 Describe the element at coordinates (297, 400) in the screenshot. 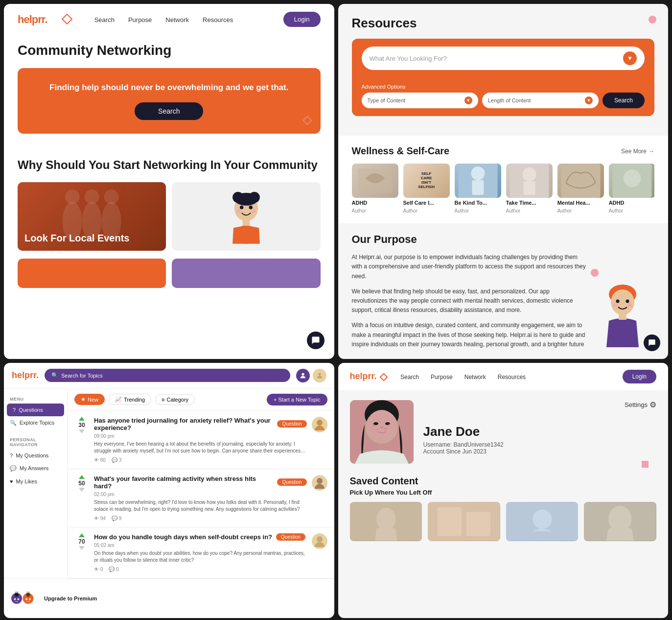

I see `start-topic-button: + Start a New Topic` at that location.